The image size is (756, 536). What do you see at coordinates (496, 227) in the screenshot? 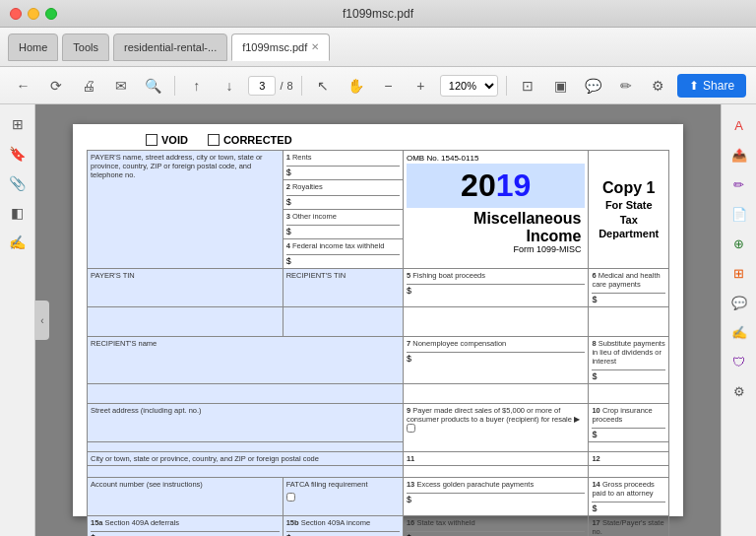
I see `misc-income-title: MiscellaneousIncome` at bounding box center [496, 227].